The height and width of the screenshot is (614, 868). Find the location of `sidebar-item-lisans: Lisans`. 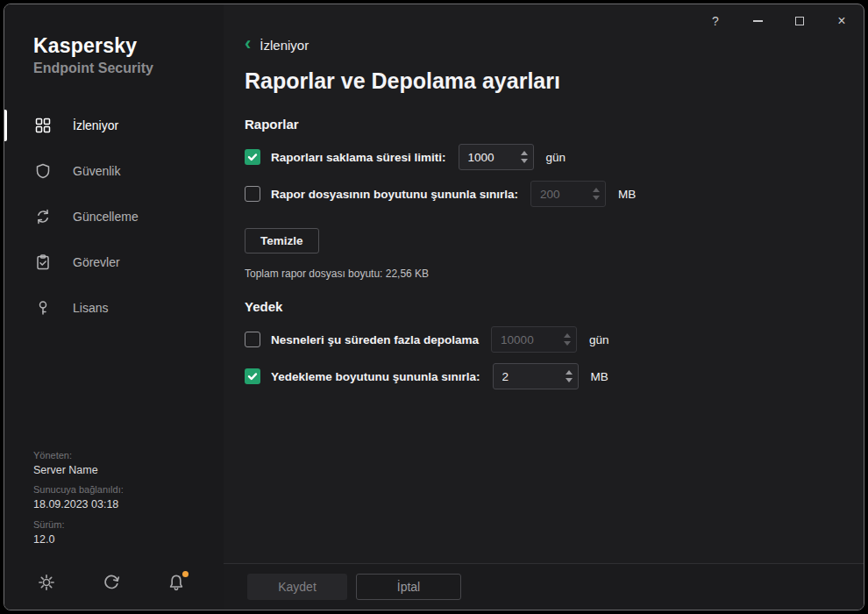

sidebar-item-lisans: Lisans is located at coordinates (114, 308).